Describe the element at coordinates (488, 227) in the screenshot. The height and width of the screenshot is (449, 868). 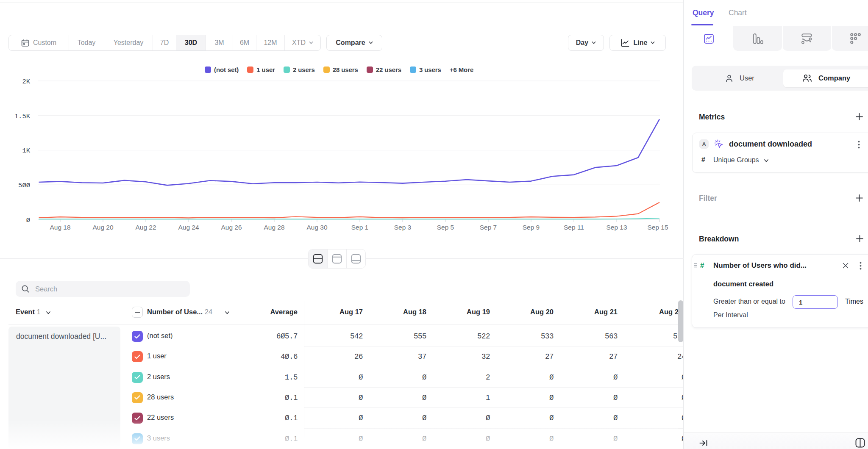
I see `svg-text: Sep 7` at that location.